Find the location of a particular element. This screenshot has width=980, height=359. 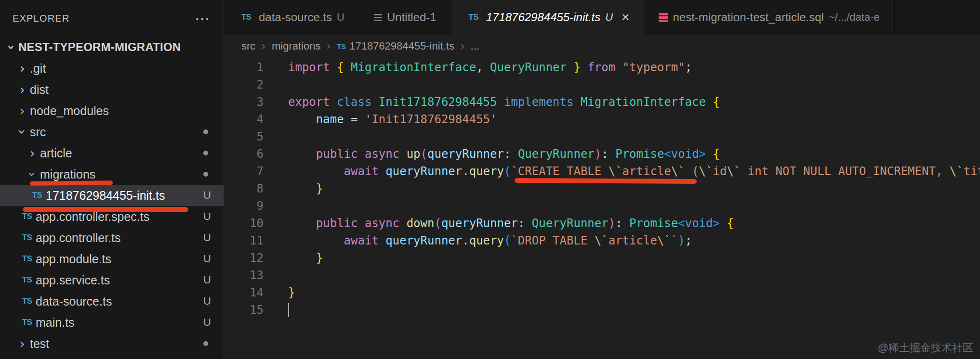

token: query is located at coordinates (487, 241).